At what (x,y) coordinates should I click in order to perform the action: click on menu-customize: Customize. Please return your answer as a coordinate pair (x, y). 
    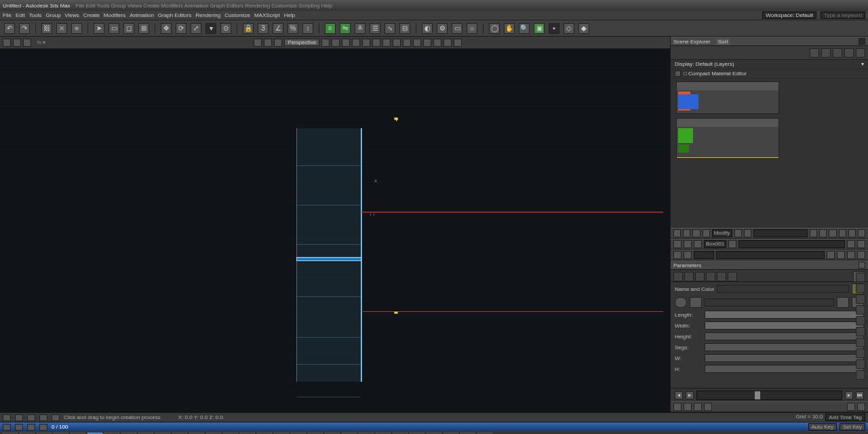
    Looking at the image, I should click on (237, 15).